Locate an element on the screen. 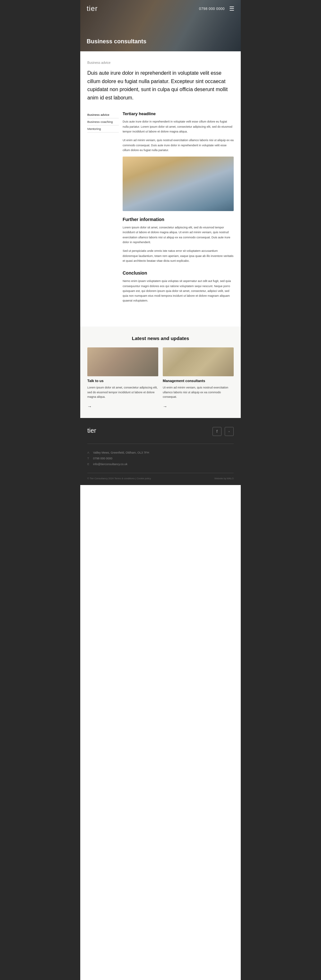  conclusion-section: Conclusion Nemo enim ipsam voluptatem qu… is located at coordinates (178, 287).